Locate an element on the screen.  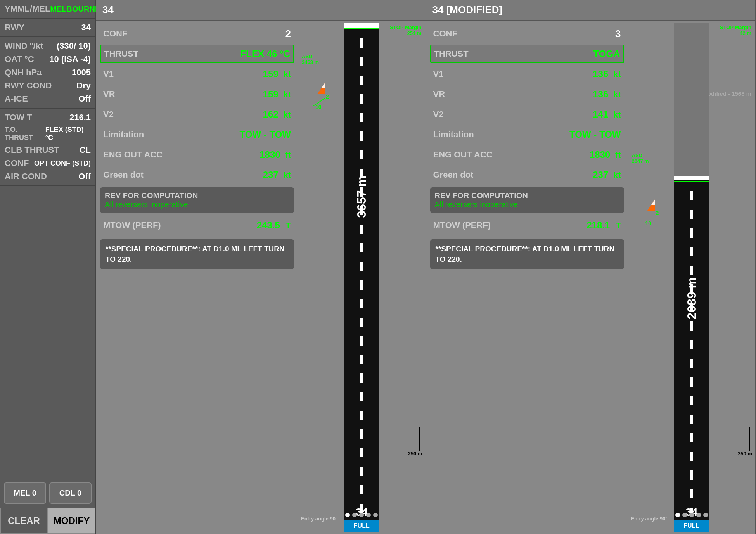
qnh-label: QNH hPa is located at coordinates (23, 73).